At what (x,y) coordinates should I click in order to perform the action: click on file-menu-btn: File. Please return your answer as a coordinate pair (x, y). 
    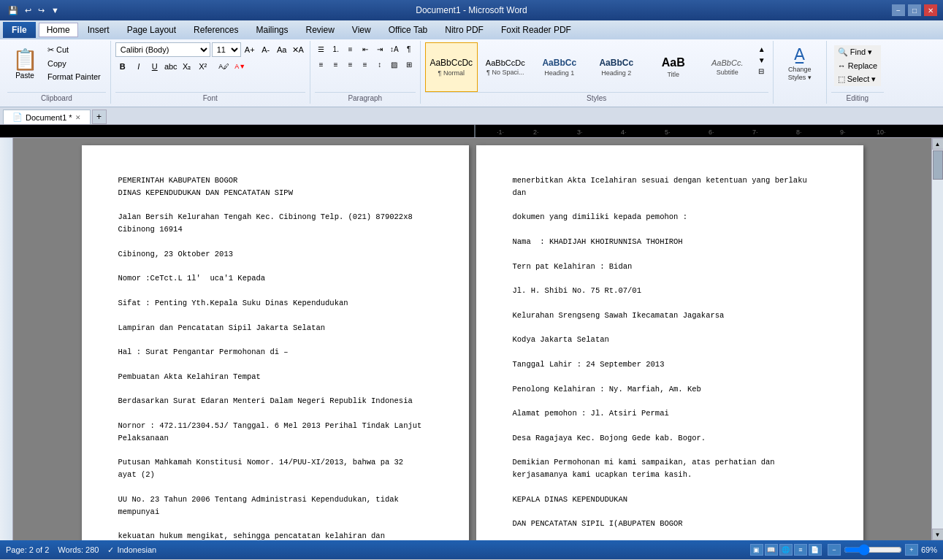
    Looking at the image, I should click on (19, 30).